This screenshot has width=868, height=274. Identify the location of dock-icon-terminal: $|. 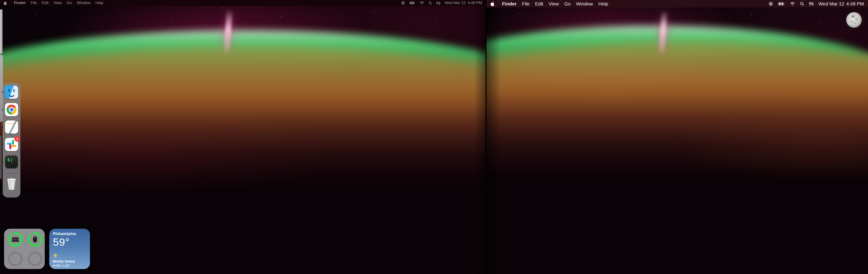
(11, 162).